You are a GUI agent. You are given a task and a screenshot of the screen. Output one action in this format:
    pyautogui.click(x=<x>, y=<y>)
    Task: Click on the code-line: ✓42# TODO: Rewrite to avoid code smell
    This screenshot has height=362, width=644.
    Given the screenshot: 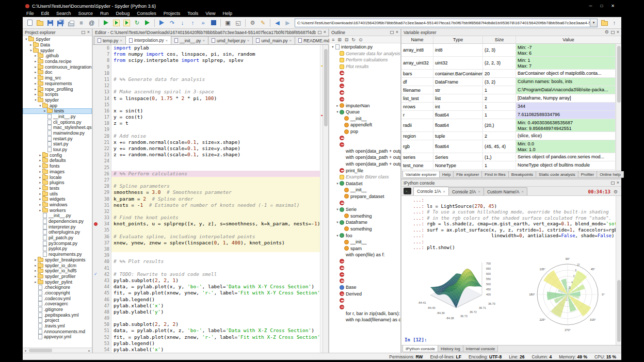 What is the action you would take?
    pyautogui.click(x=206, y=274)
    